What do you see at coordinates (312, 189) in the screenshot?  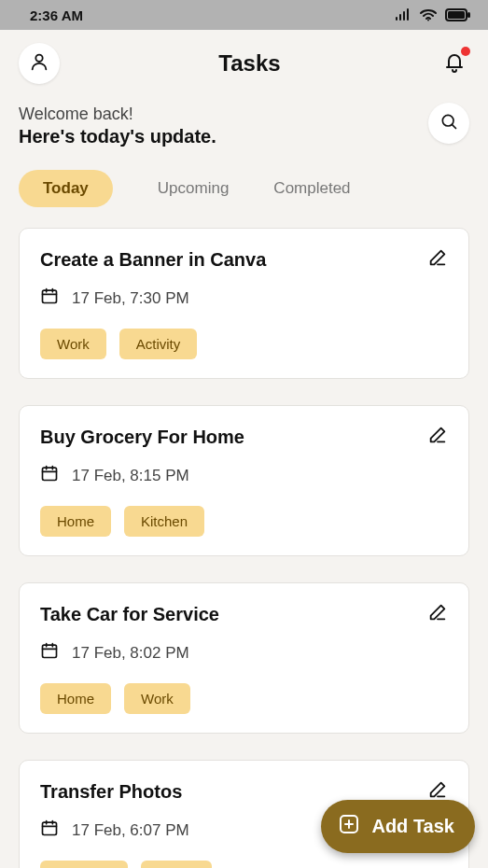 I see `tab-completed: Completed` at bounding box center [312, 189].